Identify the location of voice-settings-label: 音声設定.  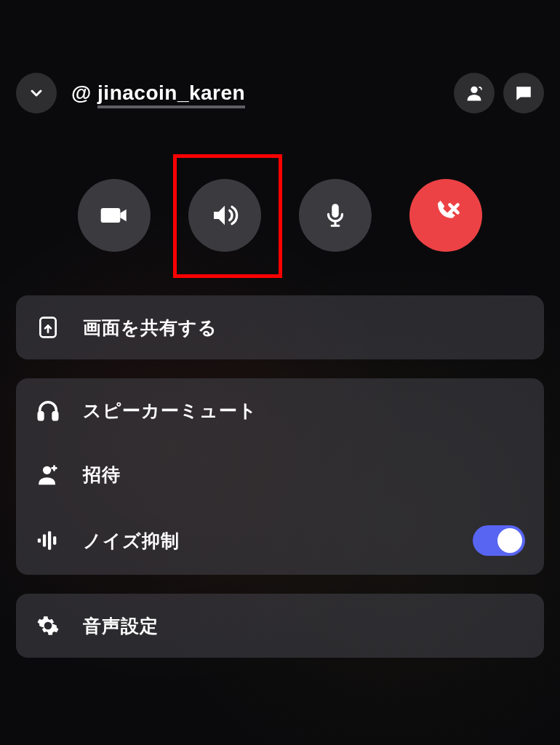
(304, 626).